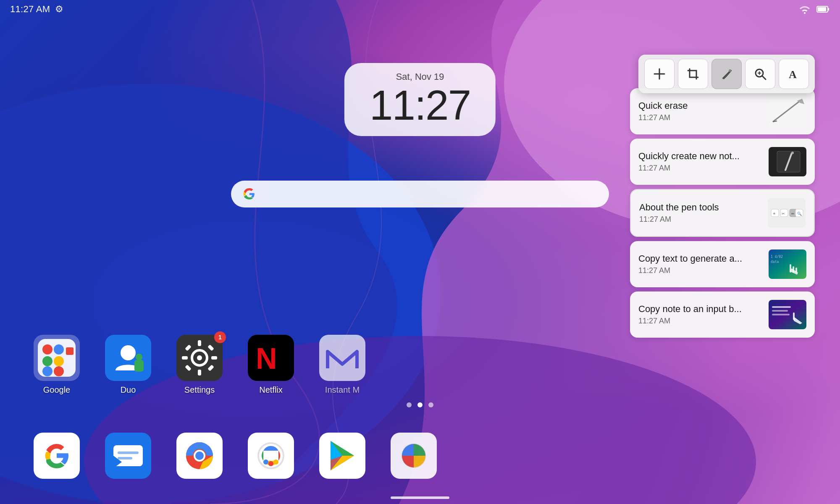  What do you see at coordinates (727, 74) in the screenshot?
I see `pen-toolbar: A` at bounding box center [727, 74].